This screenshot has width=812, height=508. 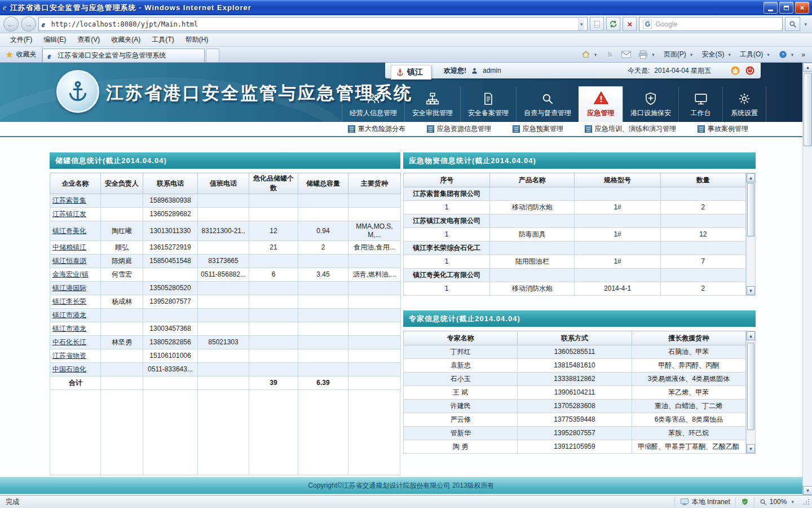 What do you see at coordinates (735, 71) in the screenshot?
I see `portal-home-button` at bounding box center [735, 71].